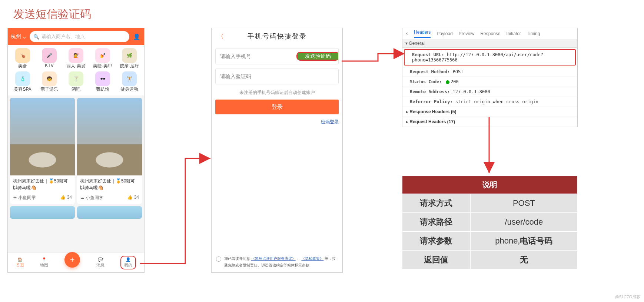 This screenshot has height=302, width=644. What do you see at coordinates (49, 58) in the screenshot?
I see `category-item: 🎤KTV` at bounding box center [49, 58].